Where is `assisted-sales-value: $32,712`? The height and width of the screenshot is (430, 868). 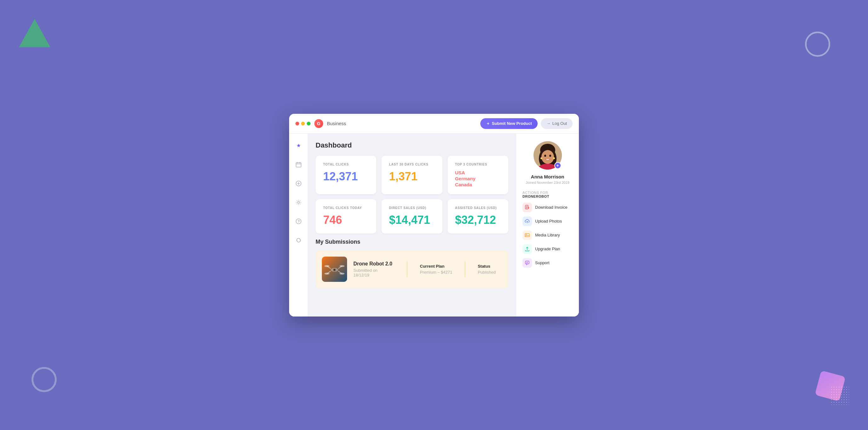 assisted-sales-value: $32,712 is located at coordinates (478, 220).